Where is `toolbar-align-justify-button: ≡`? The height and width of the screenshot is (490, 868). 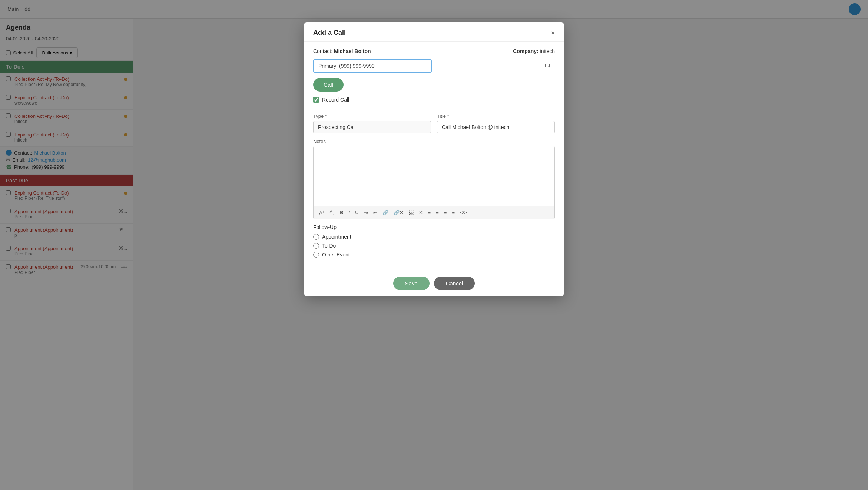
toolbar-align-justify-button: ≡ is located at coordinates (453, 213).